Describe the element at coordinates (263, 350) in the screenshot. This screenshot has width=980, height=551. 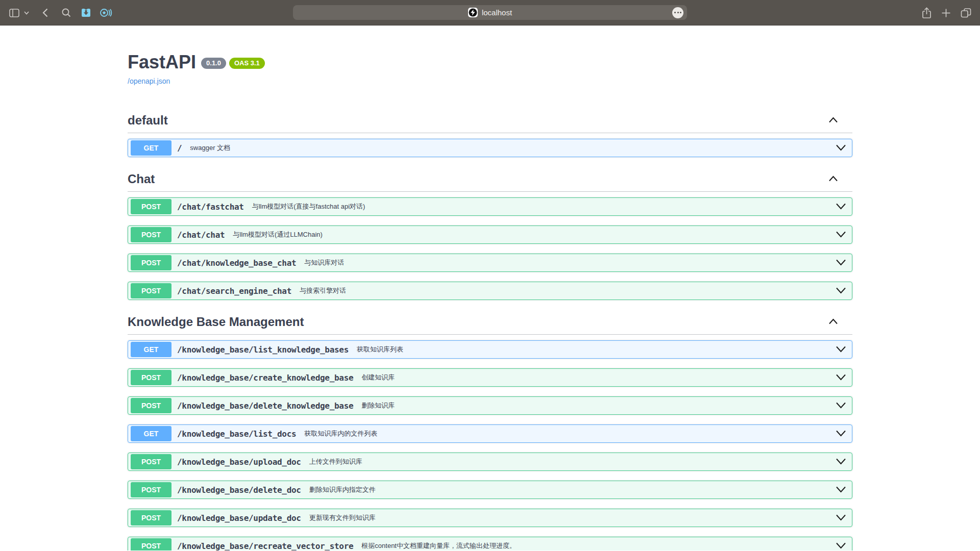
I see `operation-path: /knowledge_base/list_knowledge_bases` at that location.